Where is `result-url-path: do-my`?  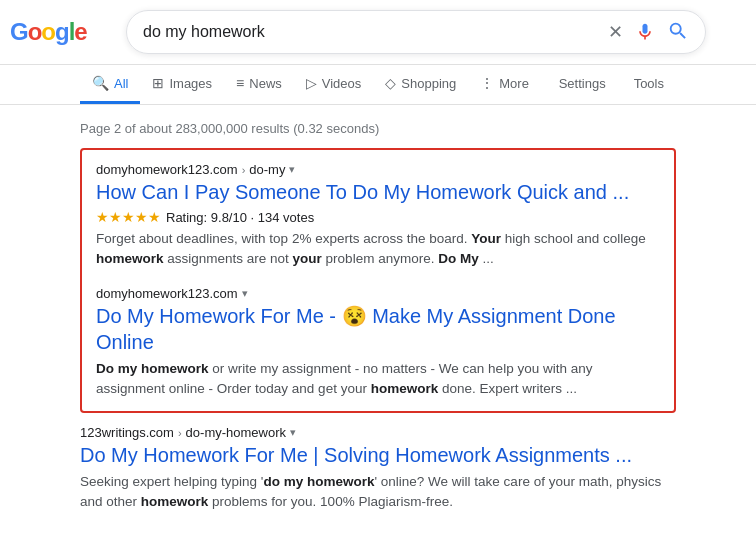
result-url-path: do-my is located at coordinates (267, 170).